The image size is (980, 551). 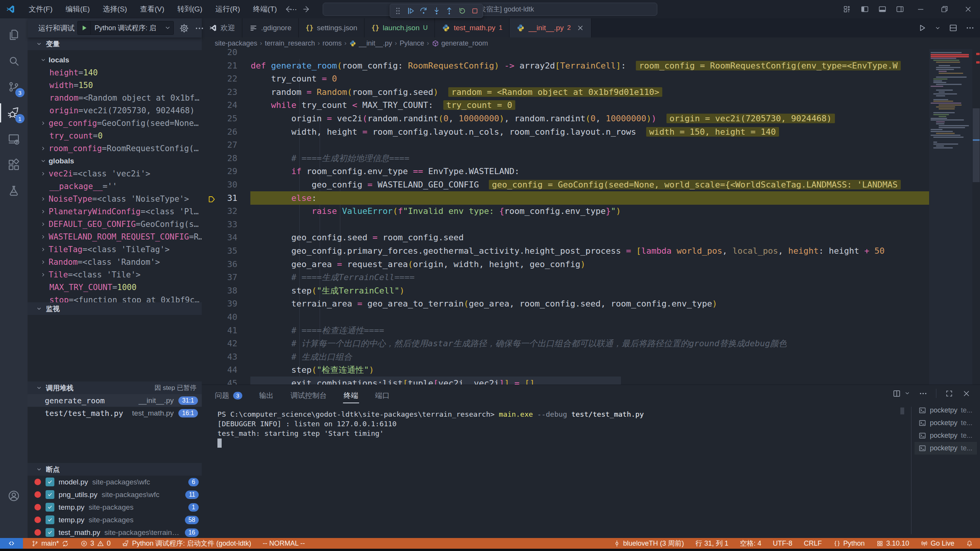 What do you see at coordinates (309, 396) in the screenshot?
I see `panel-tab-调试控制台: 调试控制台` at bounding box center [309, 396].